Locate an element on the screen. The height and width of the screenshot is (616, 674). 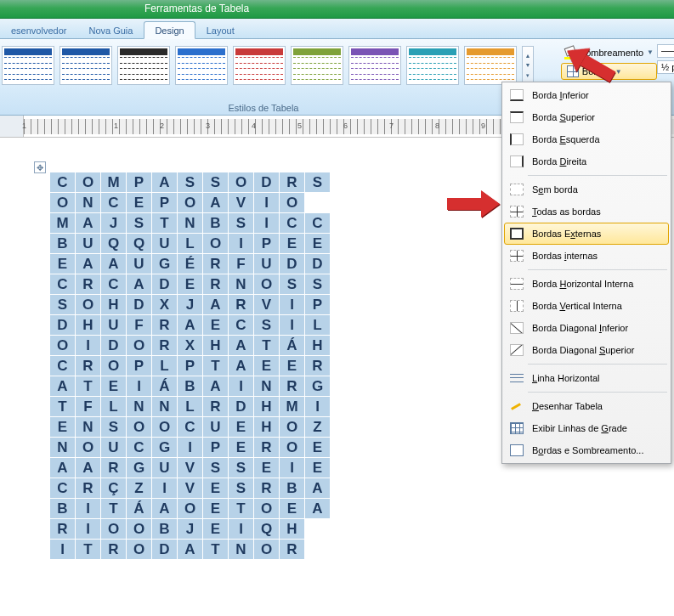
table-cell: V is located at coordinates (190, 489).